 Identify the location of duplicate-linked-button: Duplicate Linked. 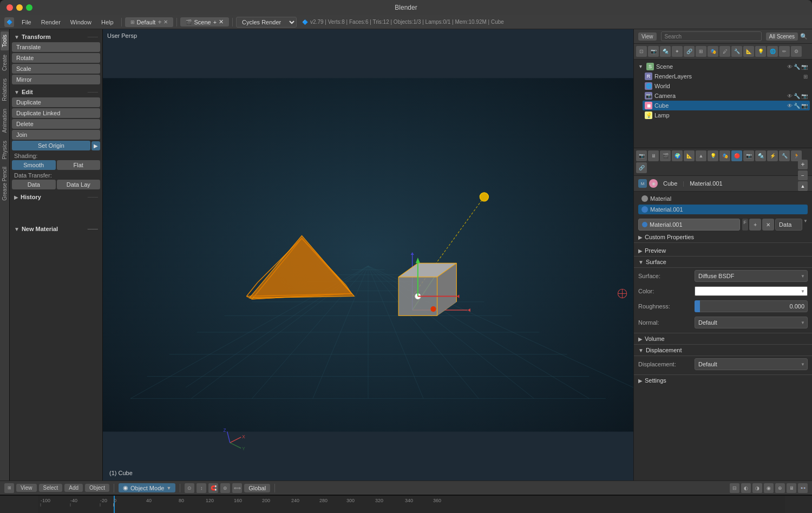
(56, 113).